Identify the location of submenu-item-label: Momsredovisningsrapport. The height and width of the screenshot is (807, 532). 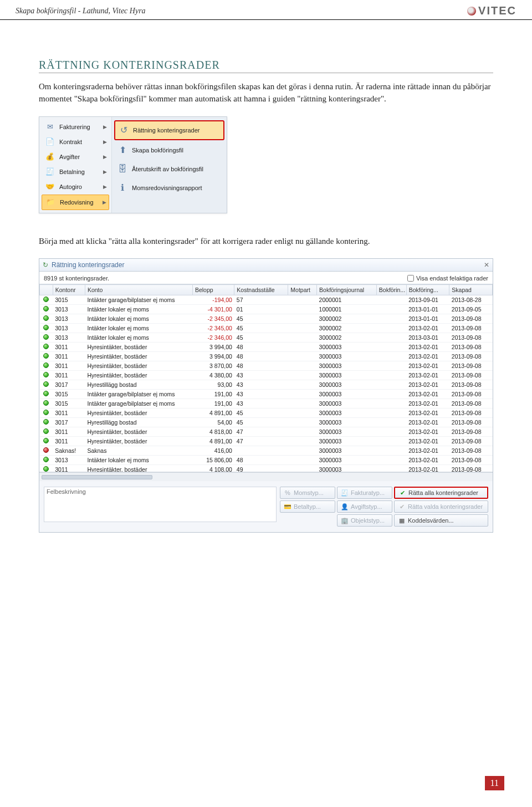
(167, 188).